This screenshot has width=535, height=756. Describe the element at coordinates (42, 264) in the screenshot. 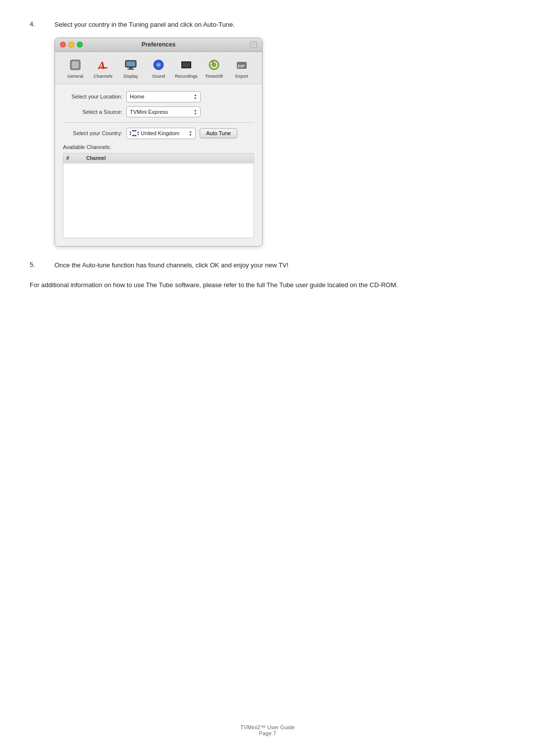

I see `step-5-number: 5.` at that location.